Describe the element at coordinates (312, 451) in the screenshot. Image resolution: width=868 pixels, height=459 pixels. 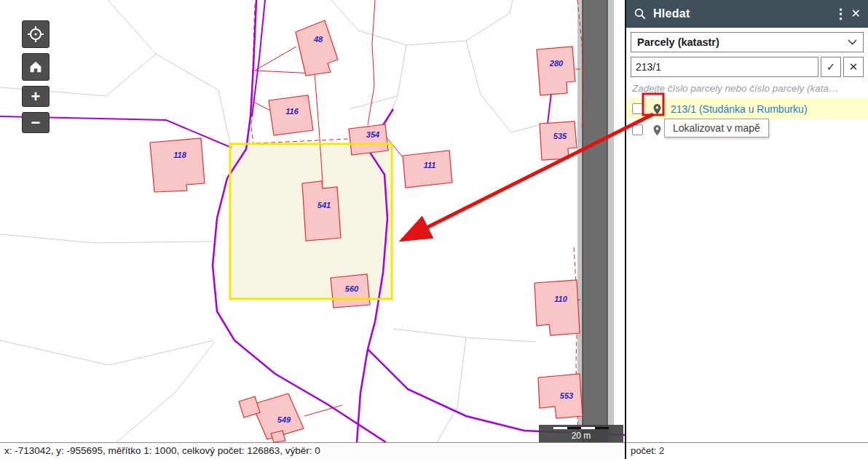
I see `status-bar: x: -713042, y: -955695, měřítko 1: 1000,…` at that location.